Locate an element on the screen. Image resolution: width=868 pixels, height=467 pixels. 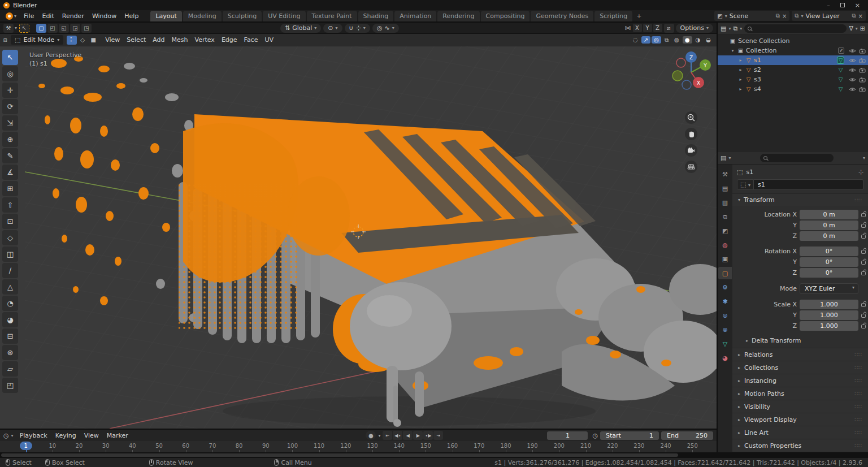
viewport-menu: View is located at coordinates (112, 40).